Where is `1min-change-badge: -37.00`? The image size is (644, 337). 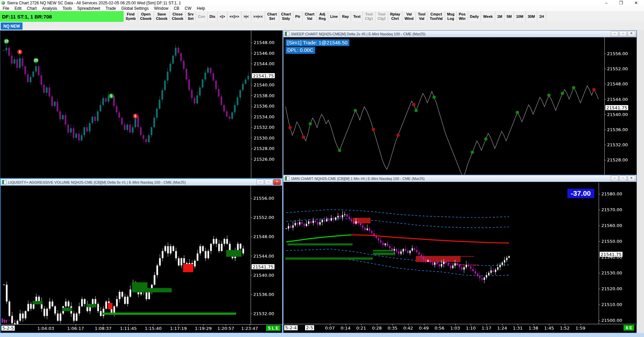
1min-change-badge: -37.00 is located at coordinates (581, 193).